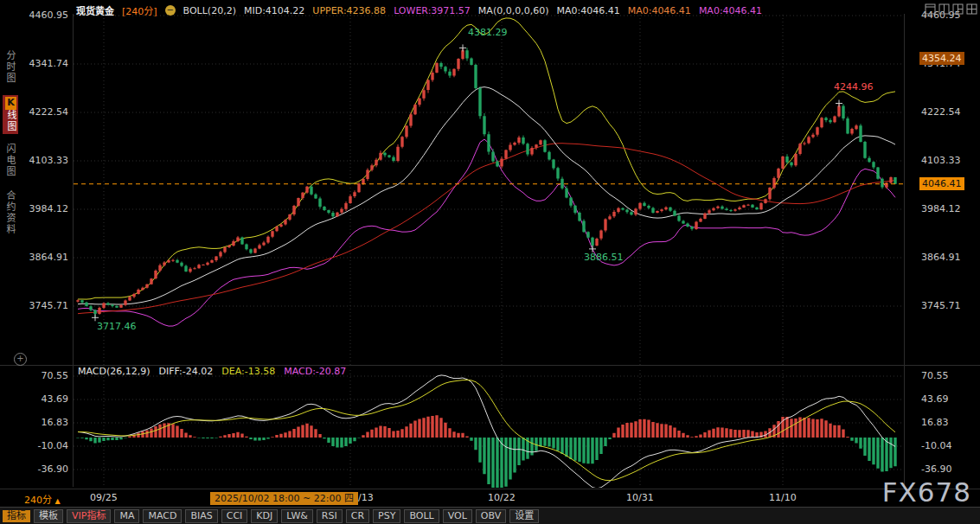  I want to click on x-axis-date-label: 10/31, so click(640, 498).